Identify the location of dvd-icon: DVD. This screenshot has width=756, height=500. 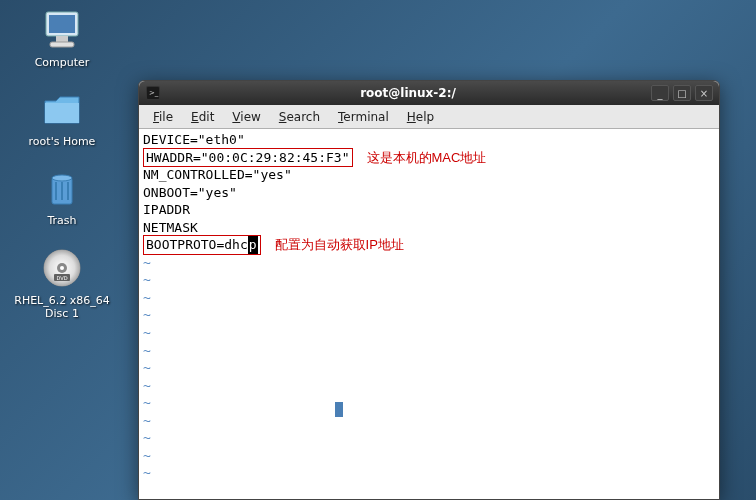
(62, 268).